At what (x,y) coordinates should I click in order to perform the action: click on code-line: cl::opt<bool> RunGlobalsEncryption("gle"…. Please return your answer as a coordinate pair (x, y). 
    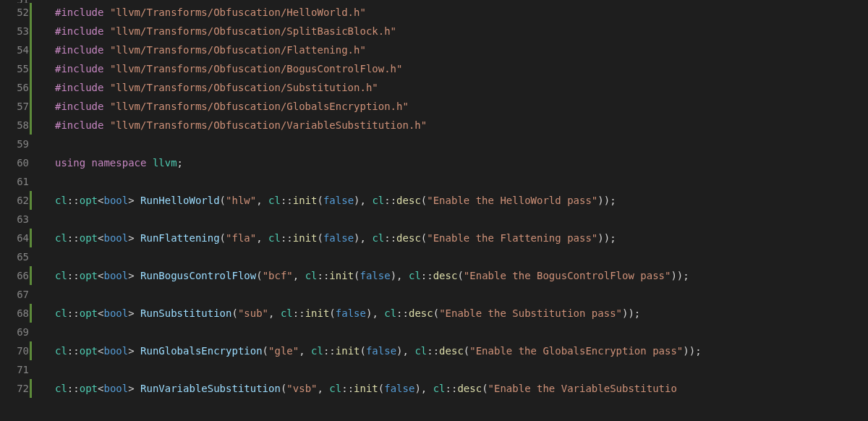
    Looking at the image, I should click on (461, 351).